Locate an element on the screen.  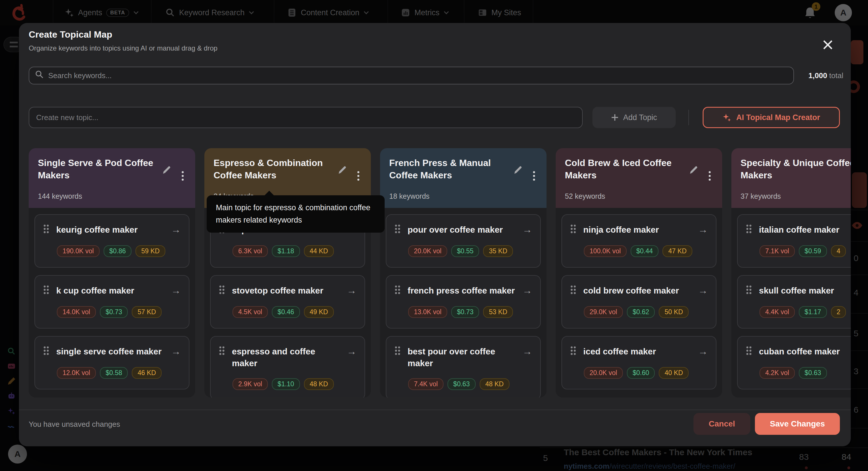
keyword-card: ninja coffee maker → 100.0K vol $0.44 47… is located at coordinates (639, 241).